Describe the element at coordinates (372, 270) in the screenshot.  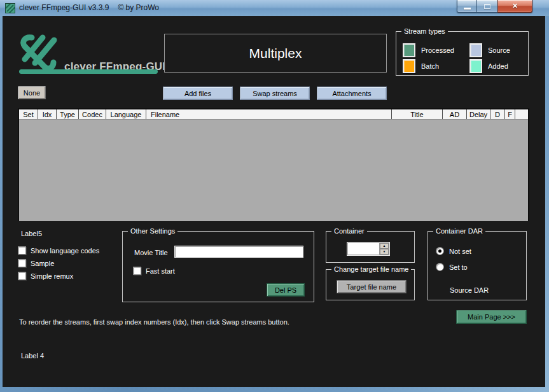
I see `change-target-file-name-title: Change target file name` at that location.